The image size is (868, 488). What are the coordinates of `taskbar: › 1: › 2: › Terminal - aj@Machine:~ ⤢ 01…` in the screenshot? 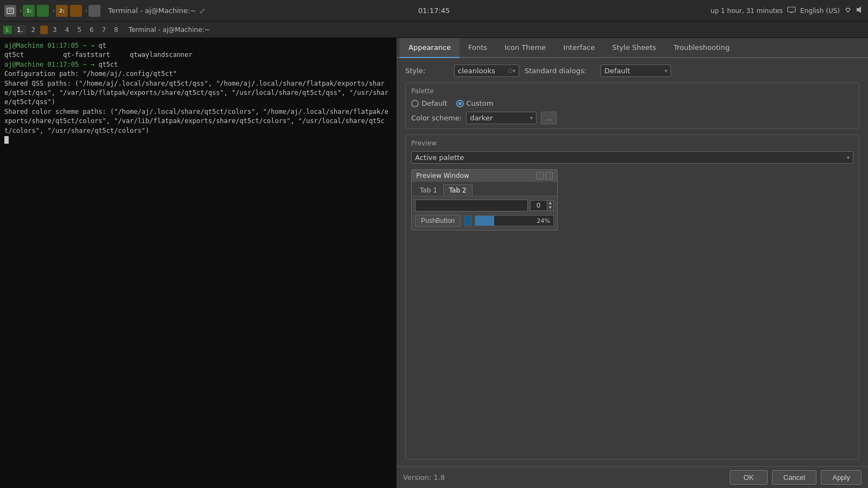 It's located at (434, 11).